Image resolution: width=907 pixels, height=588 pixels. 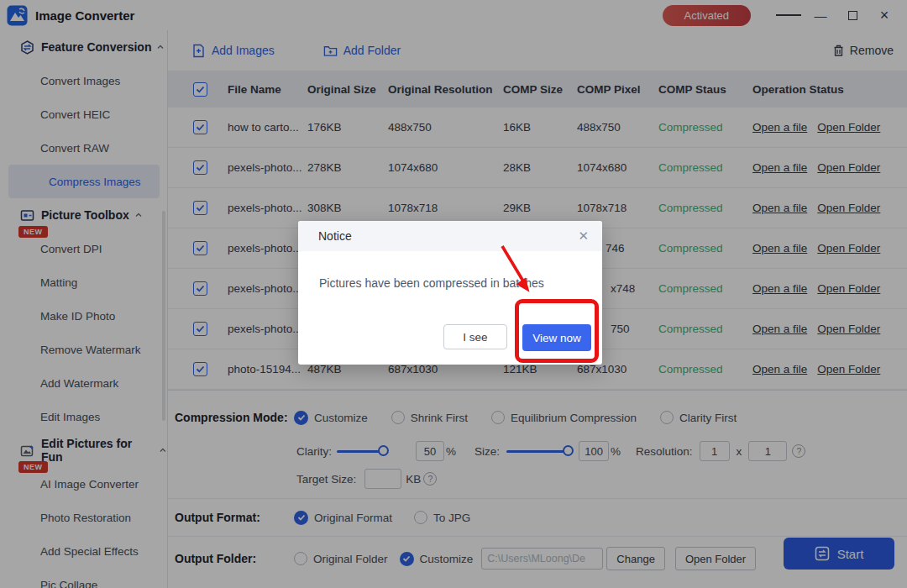 I want to click on dialog-header: Notice ✕, so click(x=450, y=236).